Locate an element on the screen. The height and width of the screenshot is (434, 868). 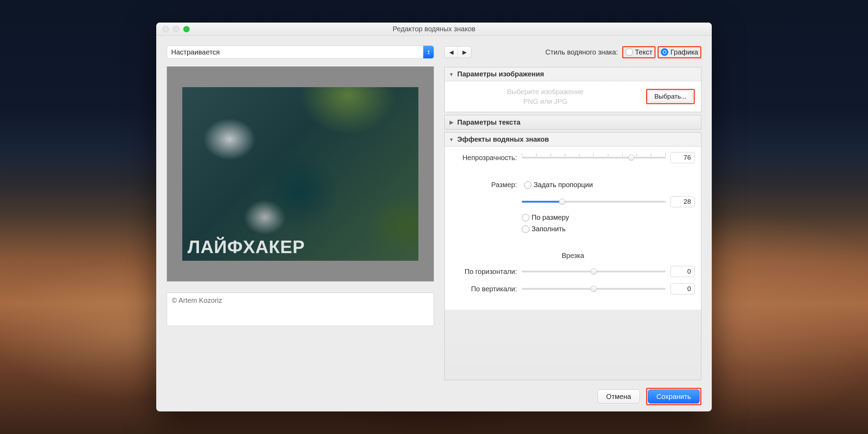
size-options: По размеру Заполнить is located at coordinates (608, 223).